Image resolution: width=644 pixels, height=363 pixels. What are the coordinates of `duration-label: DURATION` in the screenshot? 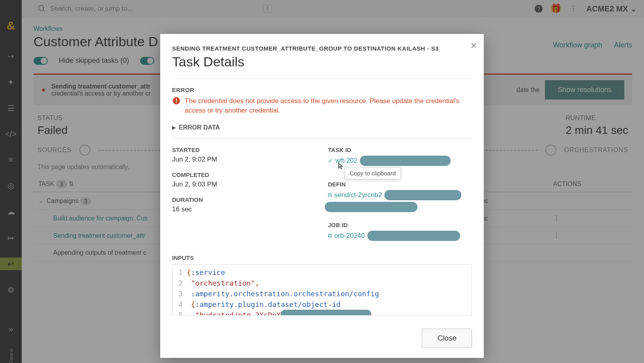 It's located at (244, 200).